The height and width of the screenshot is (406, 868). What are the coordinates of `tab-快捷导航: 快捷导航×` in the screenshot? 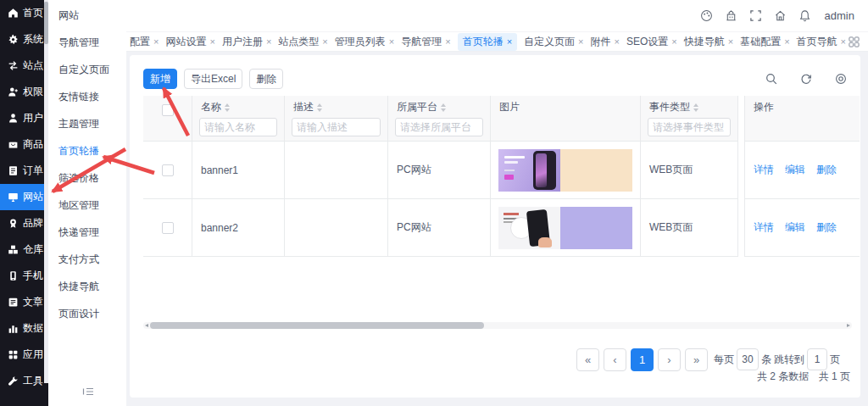 It's located at (709, 42).